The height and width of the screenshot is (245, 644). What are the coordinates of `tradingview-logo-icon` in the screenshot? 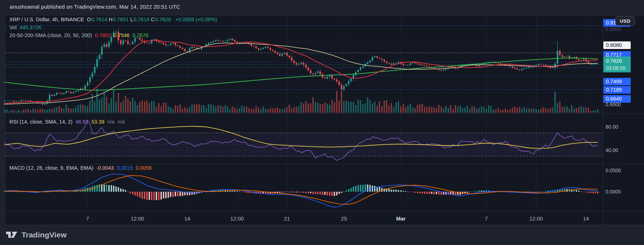 It's located at (12, 235).